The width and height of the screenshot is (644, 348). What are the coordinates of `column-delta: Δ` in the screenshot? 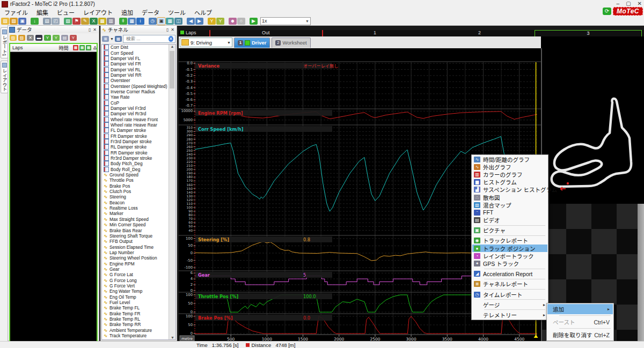 It's located at (95, 48).